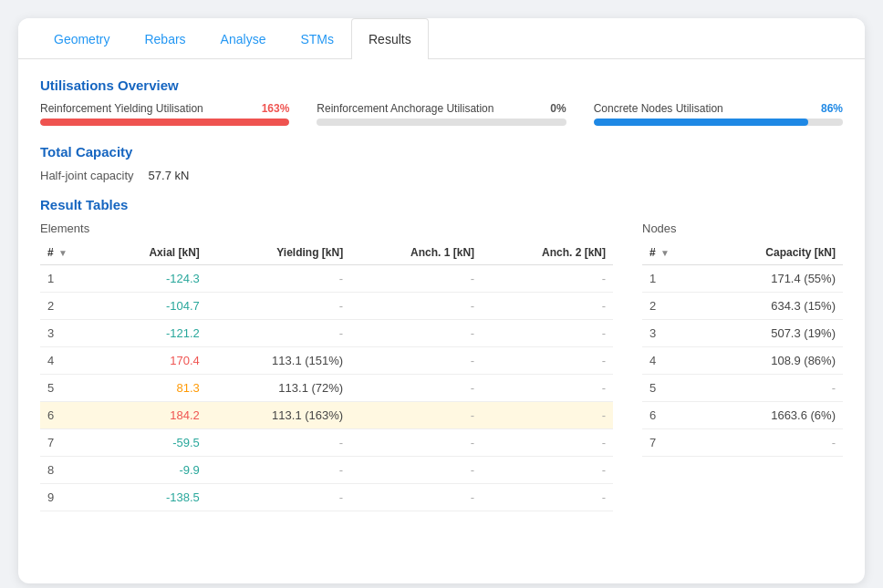 This screenshot has width=883, height=588. What do you see at coordinates (69, 361) in the screenshot?
I see `cell-id: 4` at bounding box center [69, 361].